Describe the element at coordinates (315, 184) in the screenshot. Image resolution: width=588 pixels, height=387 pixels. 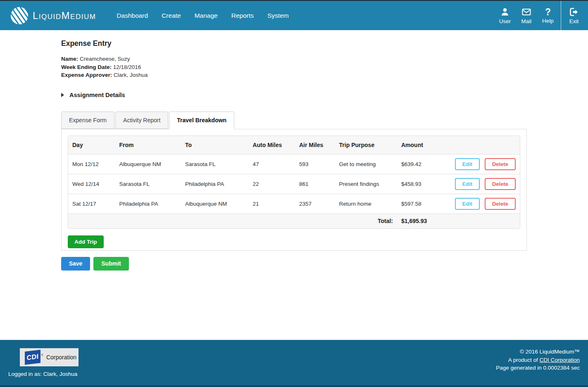
I see `cell-air-miles: 861` at that location.